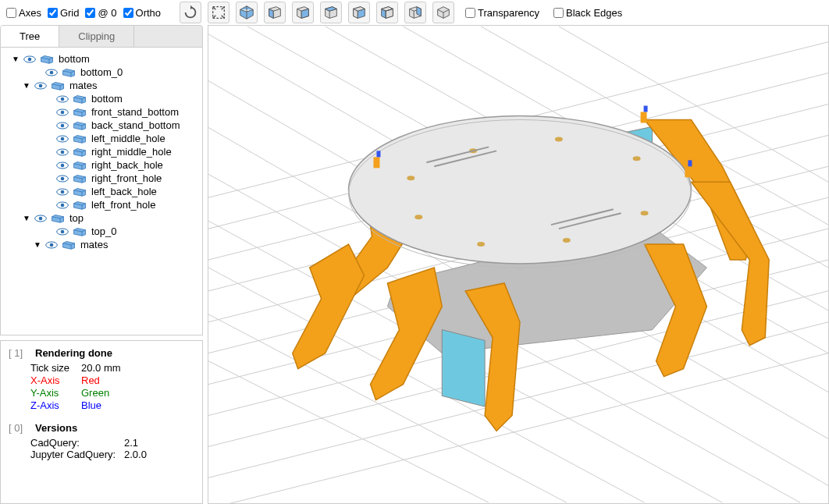 The height and width of the screenshot is (504, 829). I want to click on tree-row: left_middle_hole, so click(101, 139).